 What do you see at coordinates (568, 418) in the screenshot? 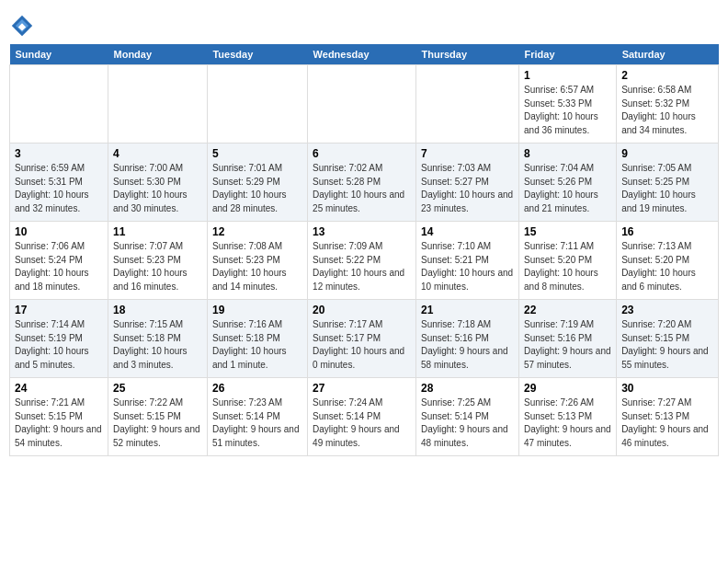
I see `day-info: Sunset: 5:13 PM` at bounding box center [568, 418].